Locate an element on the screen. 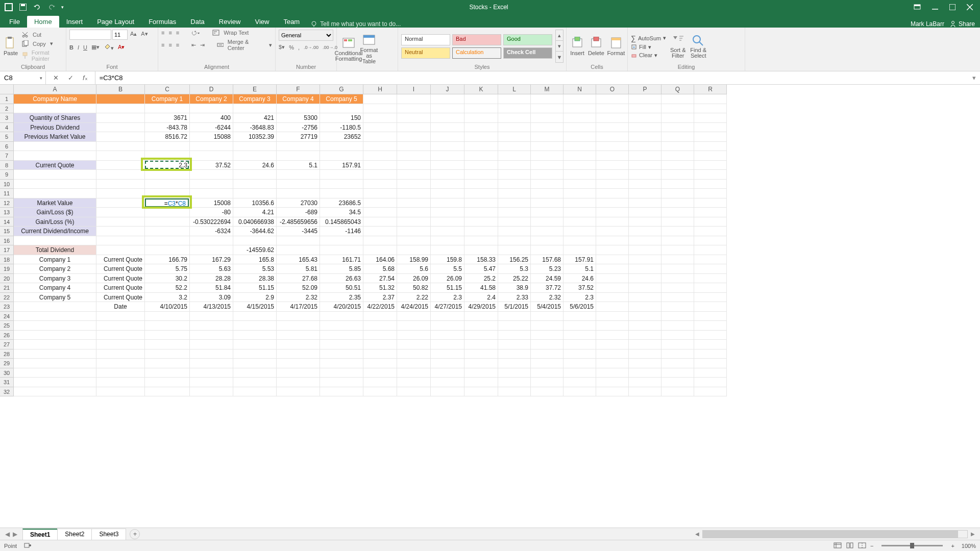 This screenshot has height=551, width=980. cell-M26 is located at coordinates (547, 336).